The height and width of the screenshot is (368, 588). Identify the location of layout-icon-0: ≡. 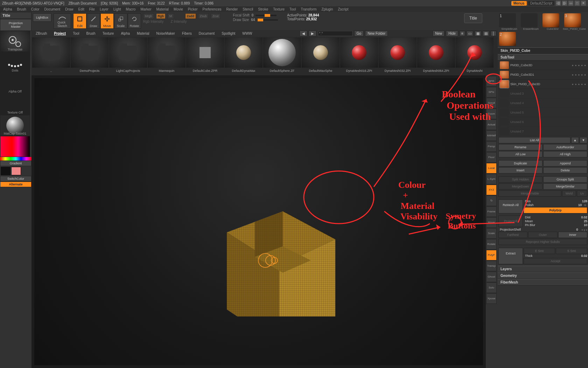
(462, 34).